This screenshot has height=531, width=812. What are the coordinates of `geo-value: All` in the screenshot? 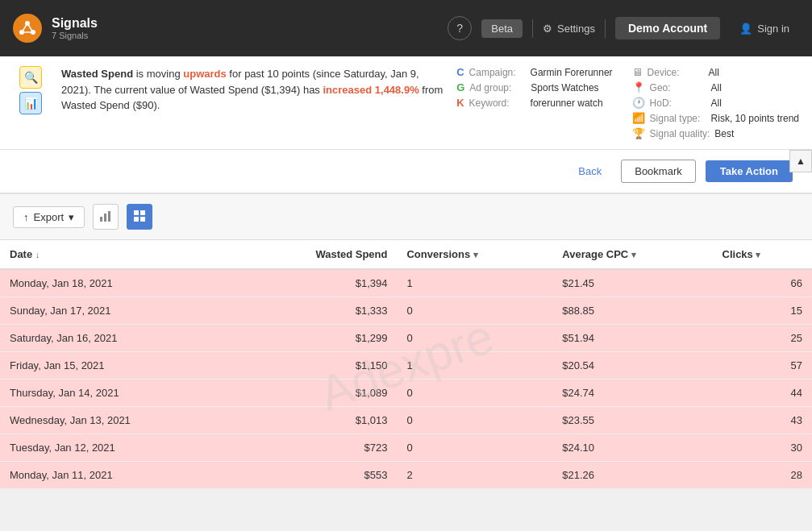 It's located at (716, 88).